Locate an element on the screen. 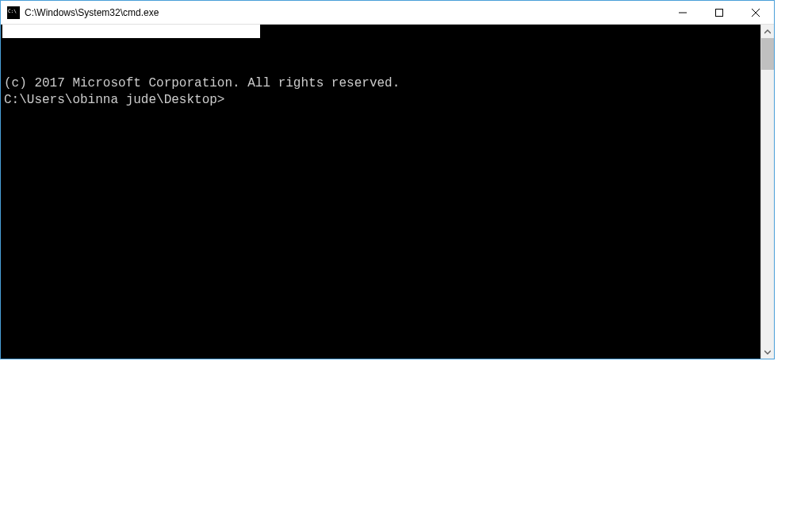 The width and height of the screenshot is (812, 507). scrollbar-up-button is located at coordinates (768, 32).